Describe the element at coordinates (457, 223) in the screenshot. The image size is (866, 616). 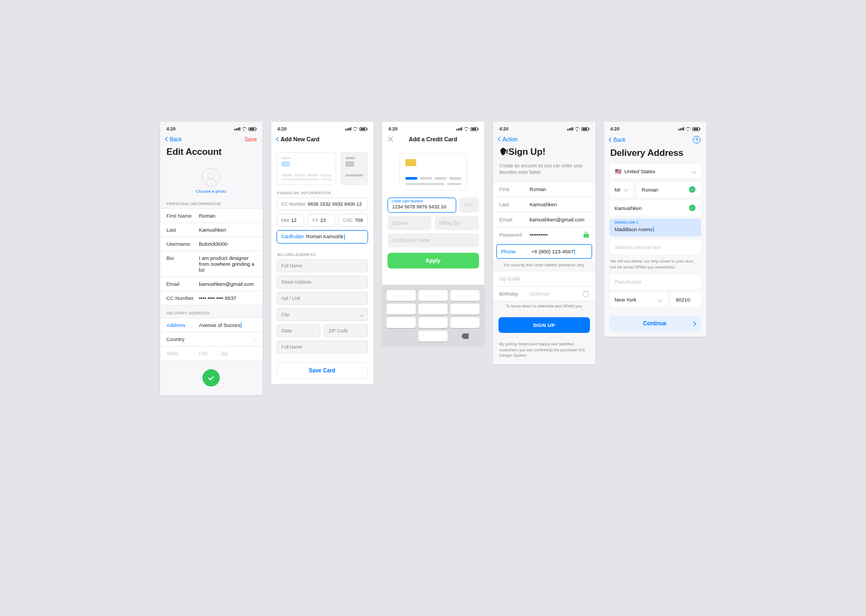
I see `billing-zip-input: Billing Zip` at that location.